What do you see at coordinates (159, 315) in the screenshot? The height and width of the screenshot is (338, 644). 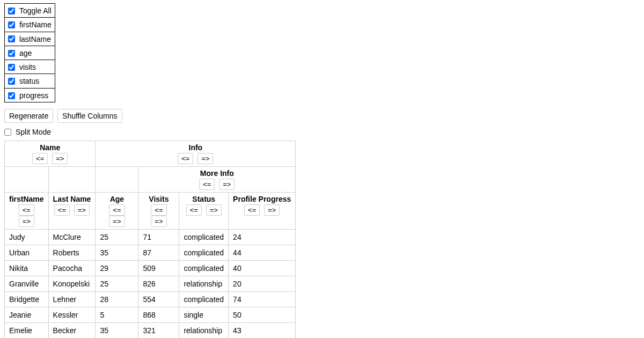 I see `cell-visits: 868` at bounding box center [159, 315].